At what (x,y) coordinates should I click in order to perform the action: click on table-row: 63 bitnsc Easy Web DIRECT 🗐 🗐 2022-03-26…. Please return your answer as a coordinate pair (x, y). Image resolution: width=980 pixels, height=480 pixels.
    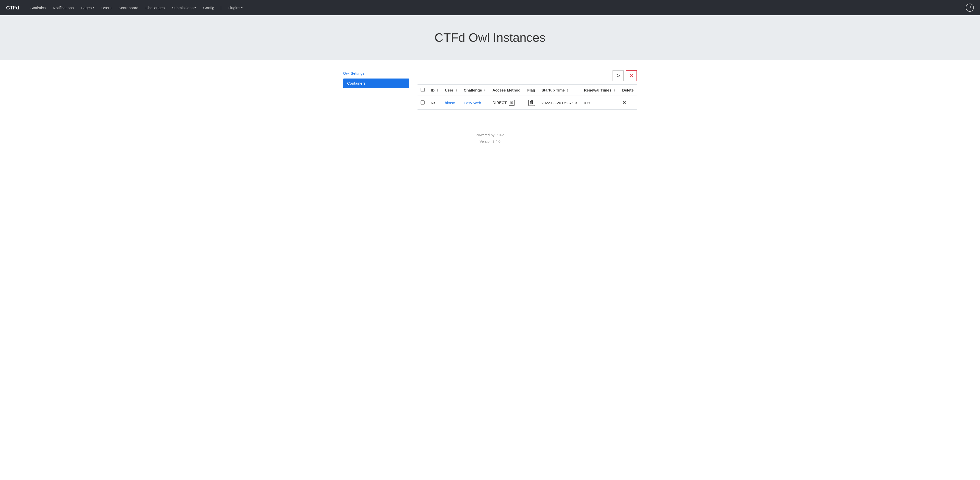
    Looking at the image, I should click on (527, 103).